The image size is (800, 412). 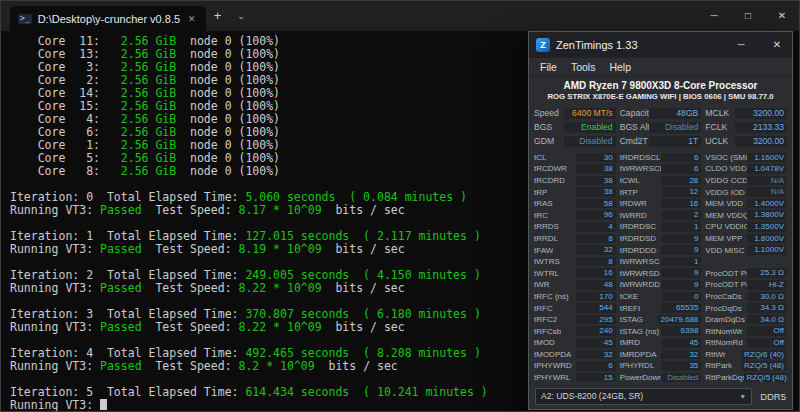 I want to click on field-label: tRCDRD, so click(x=550, y=180).